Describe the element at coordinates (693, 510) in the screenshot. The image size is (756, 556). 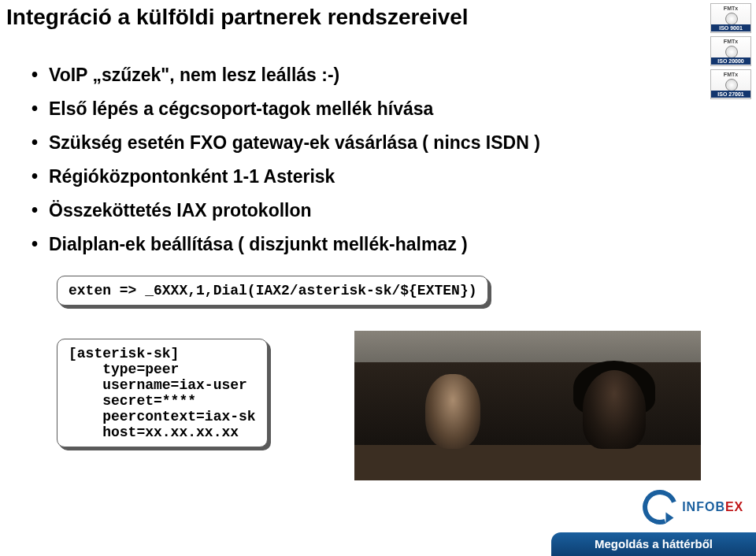
I see `company-logo: INFOBEX` at that location.